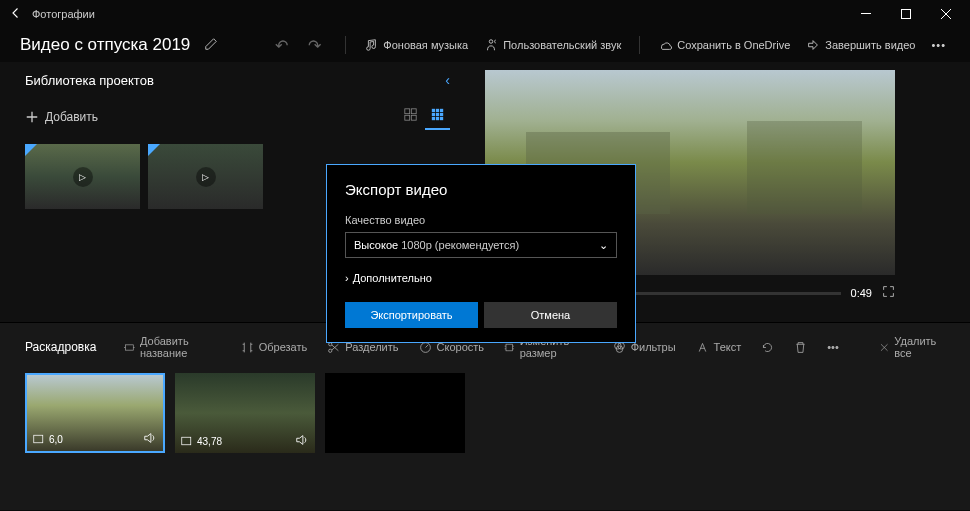  Describe the element at coordinates (485, 14) in the screenshot. I see `titlebar: Фотографии` at that location.